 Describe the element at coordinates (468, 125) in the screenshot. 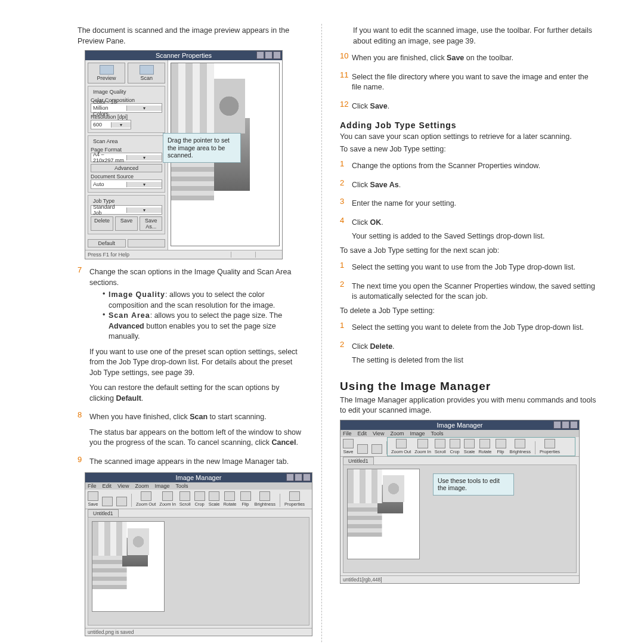

I see `section-heading: Adding Job Type Settings` at that location.